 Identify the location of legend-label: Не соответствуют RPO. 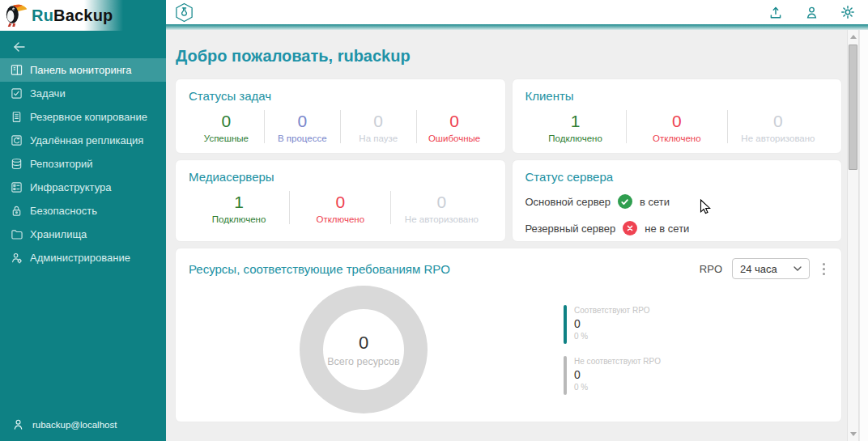
(617, 361).